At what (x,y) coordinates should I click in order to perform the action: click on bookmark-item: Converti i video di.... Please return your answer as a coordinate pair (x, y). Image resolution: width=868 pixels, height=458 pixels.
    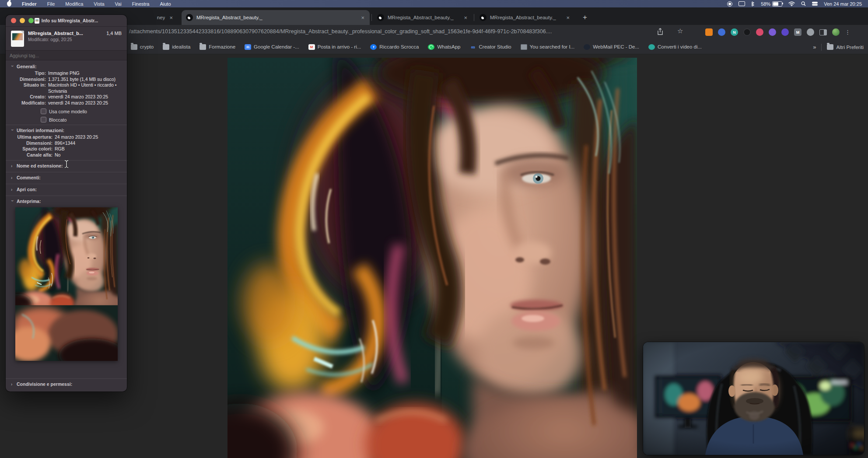
    Looking at the image, I should click on (675, 47).